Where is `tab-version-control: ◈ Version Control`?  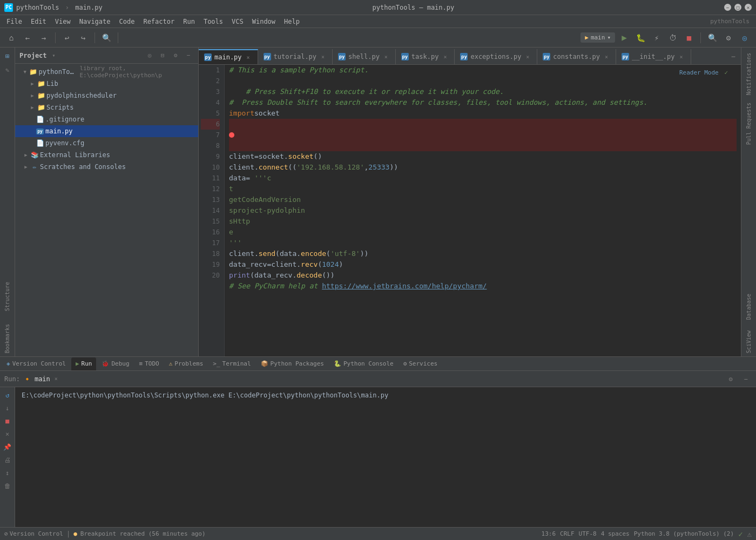 tab-version-control: ◈ Version Control is located at coordinates (36, 364).